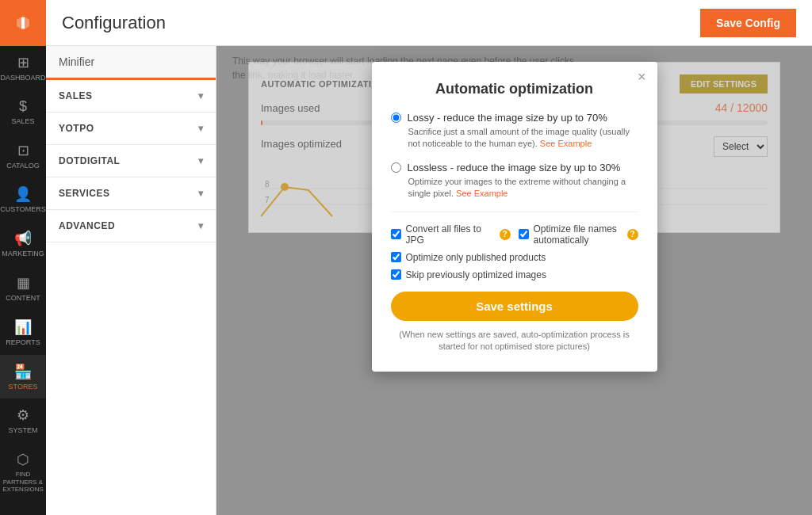 This screenshot has height=515, width=812. What do you see at coordinates (515, 306) in the screenshot?
I see `modal-save-button: Save settings` at bounding box center [515, 306].